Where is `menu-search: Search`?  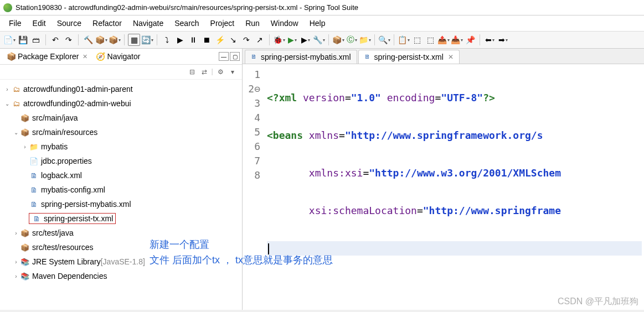 menu-search: Search is located at coordinates (187, 23).